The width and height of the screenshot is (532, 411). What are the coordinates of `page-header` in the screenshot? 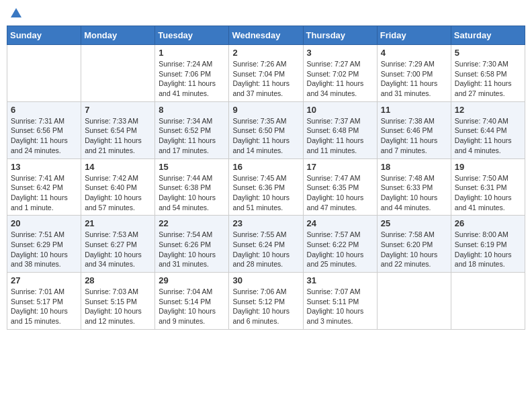 It's located at (266, 15).